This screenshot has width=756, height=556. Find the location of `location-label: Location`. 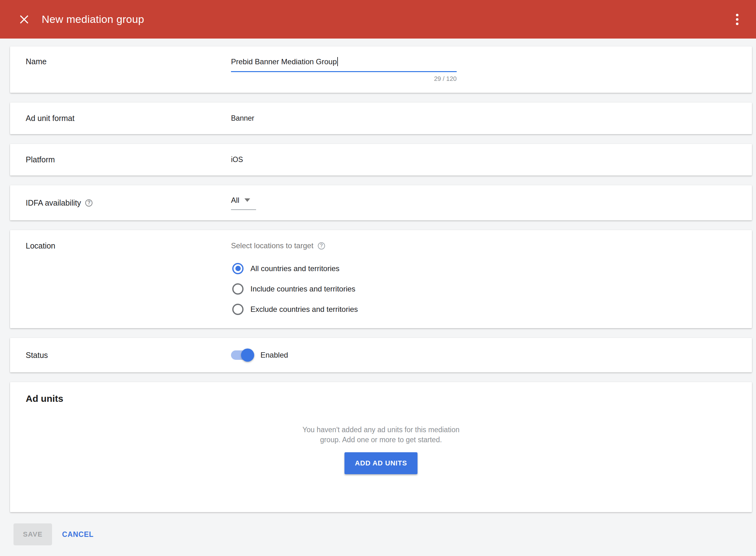

location-label: Location is located at coordinates (128, 246).